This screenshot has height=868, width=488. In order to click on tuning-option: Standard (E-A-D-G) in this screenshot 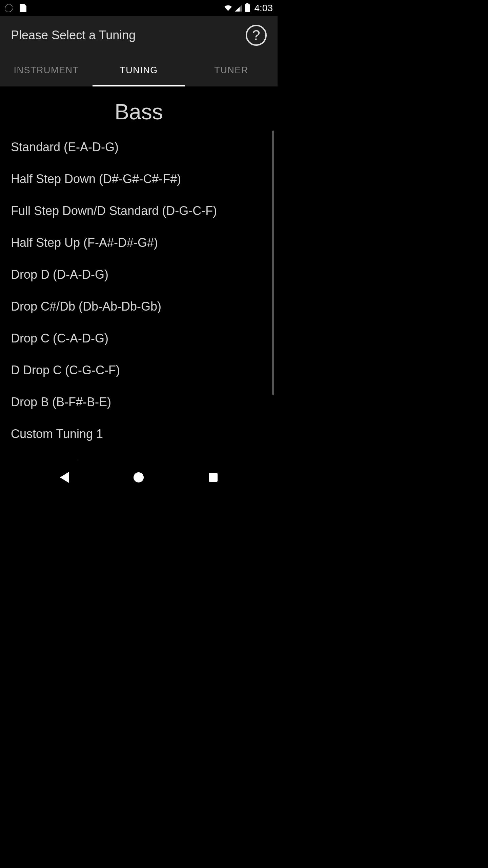, I will do `click(139, 147)`.